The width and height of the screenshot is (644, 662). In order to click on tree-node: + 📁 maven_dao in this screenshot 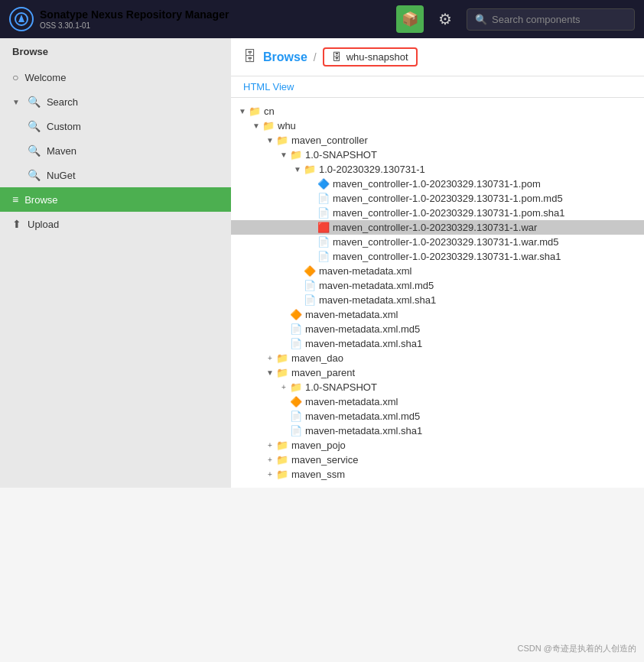, I will do `click(437, 358)`.